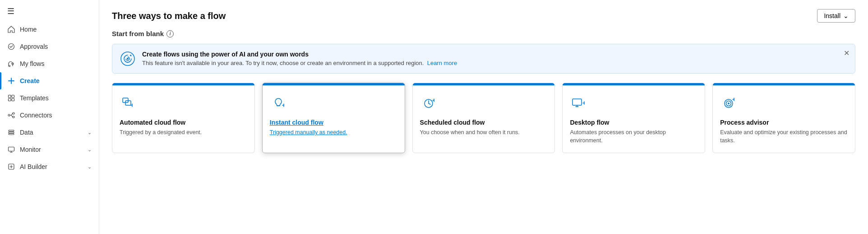 This screenshot has width=868, height=234. What do you see at coordinates (784, 103) in the screenshot?
I see `process-advisor-icon` at bounding box center [784, 103].